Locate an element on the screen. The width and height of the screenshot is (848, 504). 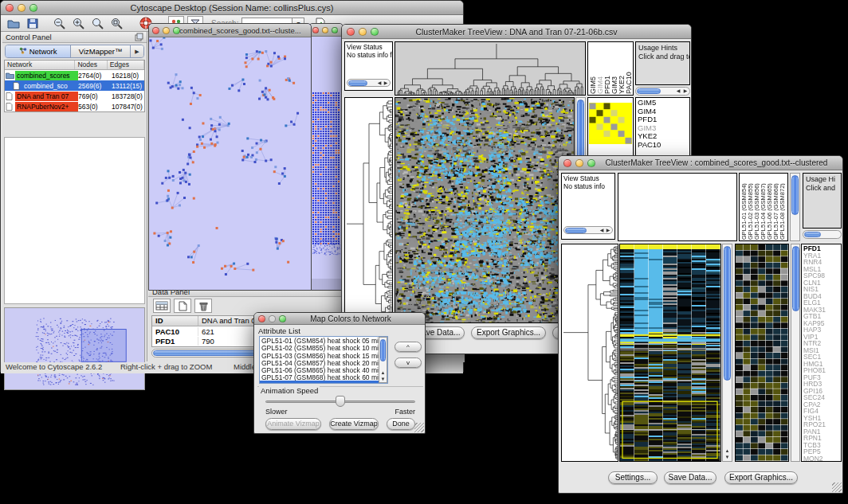
network-row: combined_sco2569(6)13112(15) is located at coordinates (75, 86).